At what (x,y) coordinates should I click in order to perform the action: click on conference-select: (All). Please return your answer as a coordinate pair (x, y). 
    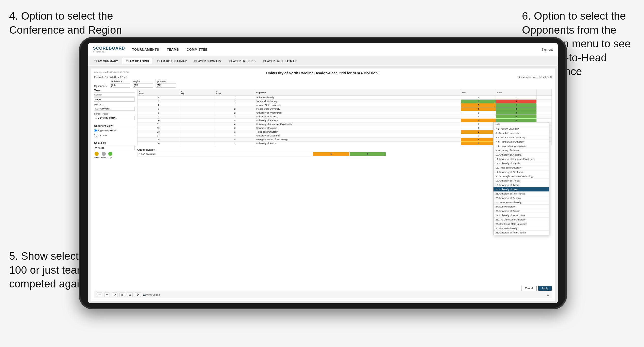
    Looking at the image, I should click on (120, 86).